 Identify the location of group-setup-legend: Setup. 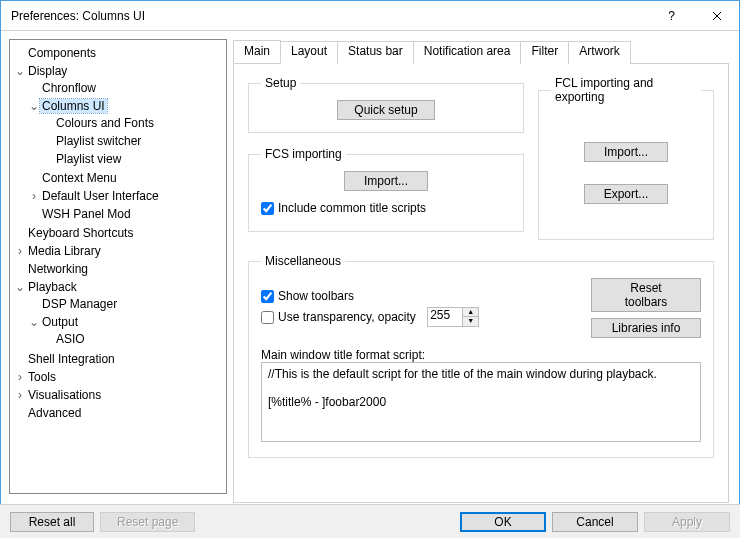
(280, 83).